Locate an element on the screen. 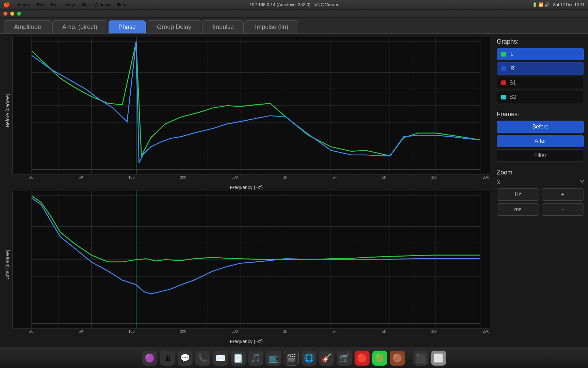 The height and width of the screenshot is (368, 588). x-tick-200: 200 is located at coordinates (183, 177).